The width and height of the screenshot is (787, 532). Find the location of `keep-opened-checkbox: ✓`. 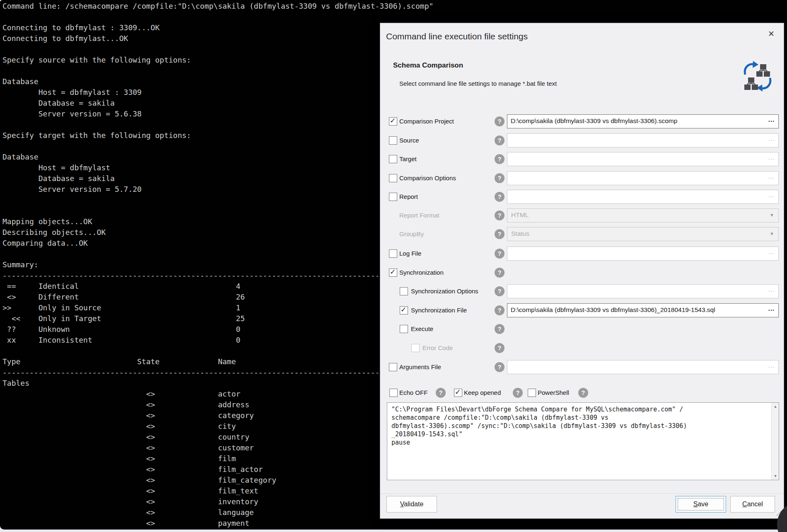

keep-opened-checkbox: ✓ is located at coordinates (458, 393).